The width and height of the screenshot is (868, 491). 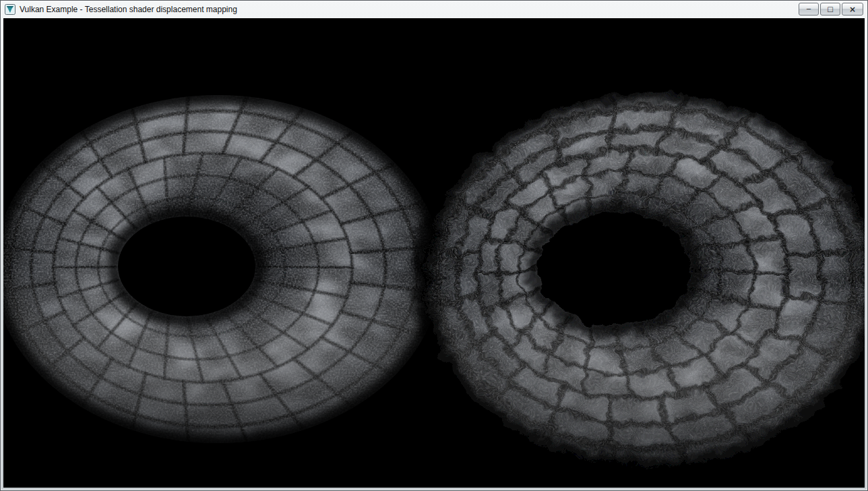 I want to click on window-title: Vulkan Example - Tessellation shader dis…, so click(x=128, y=9).